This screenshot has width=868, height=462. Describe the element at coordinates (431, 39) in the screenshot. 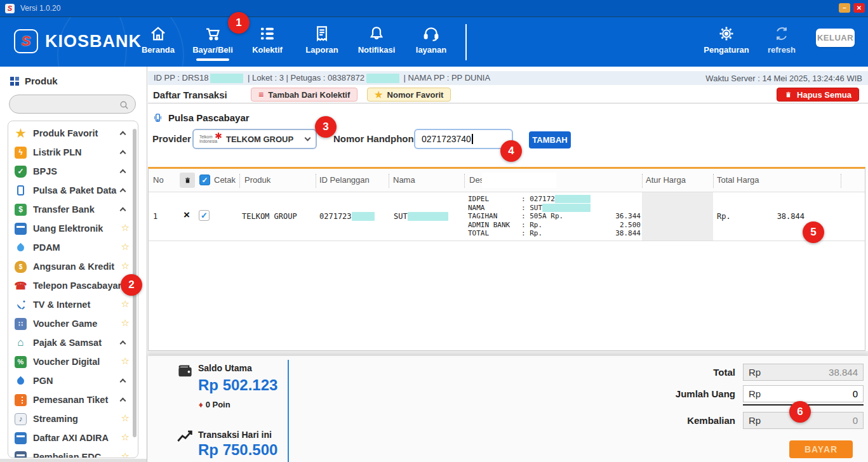

I see `nav-layanan: layanan` at that location.